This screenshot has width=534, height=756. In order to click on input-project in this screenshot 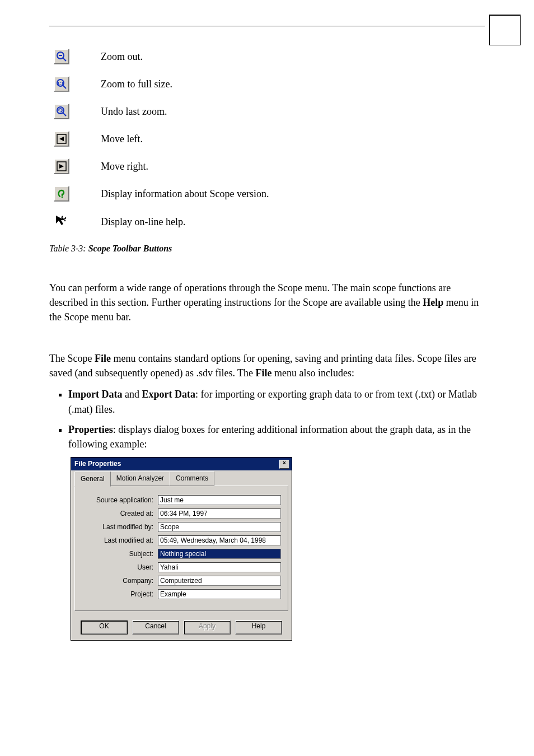, I will do `click(219, 594)`.